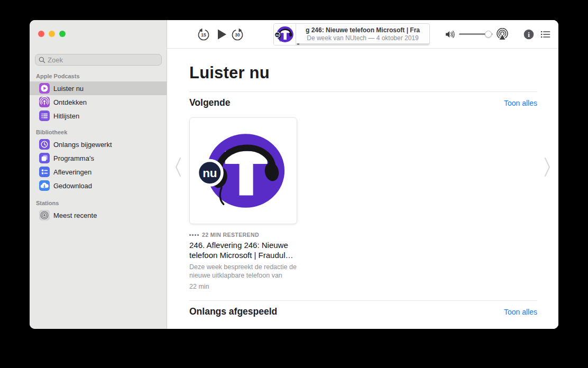 The width and height of the screenshot is (588, 368). I want to click on sidebar-list: Apple Podcasts Luister nu, so click(98, 147).